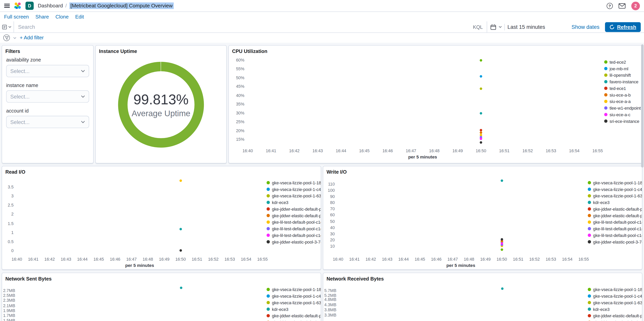 The image size is (644, 321). Describe the element at coordinates (296, 196) in the screenshot. I see `legend-label: gke-vseca-lizzie-pool-1-630...` at that location.